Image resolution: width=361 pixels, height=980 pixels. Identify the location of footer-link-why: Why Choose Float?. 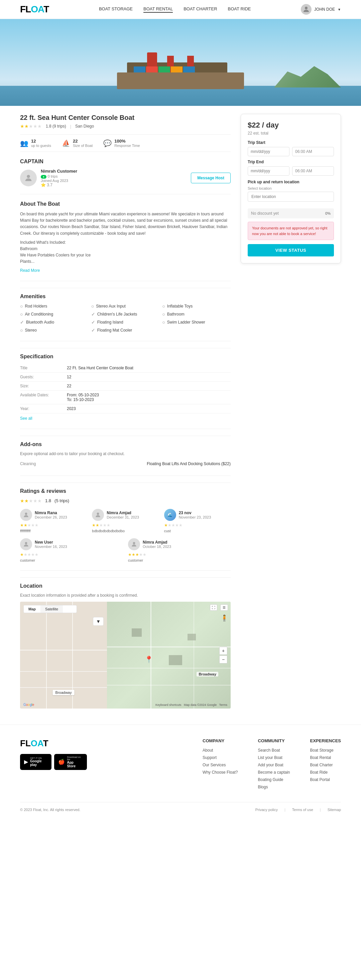
(220, 772).